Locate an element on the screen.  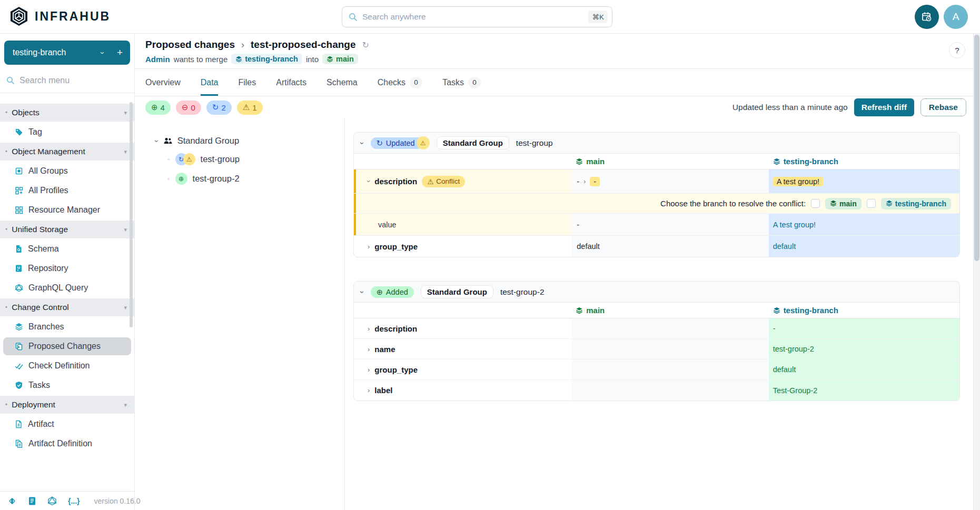
page-scrollbar-thumb is located at coordinates (977, 148).